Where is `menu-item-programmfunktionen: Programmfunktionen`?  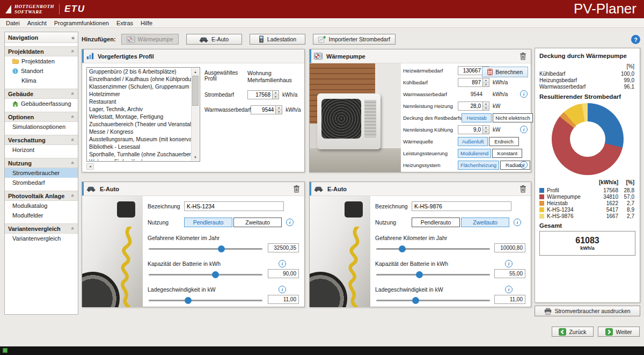 menu-item-programmfunktionen: Programmfunktionen is located at coordinates (82, 23).